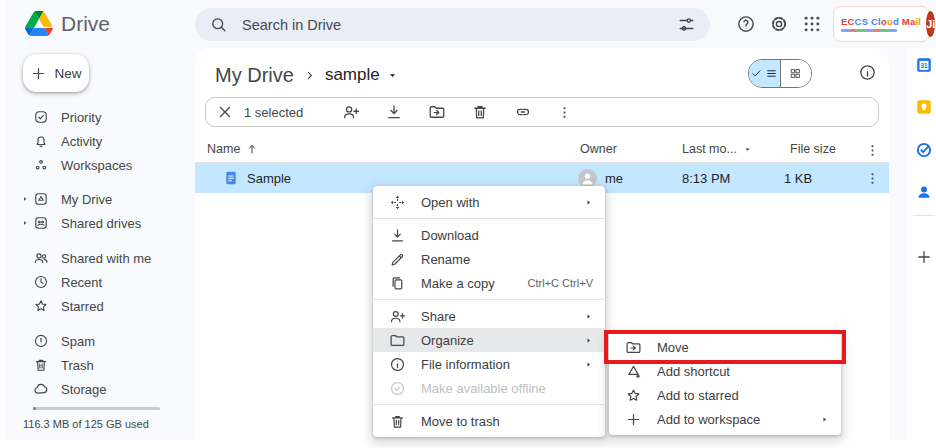 This screenshot has height=448, width=936. What do you see at coordinates (100, 258) in the screenshot?
I see `sidebar-item-shared-with-me: Shared with me` at bounding box center [100, 258].